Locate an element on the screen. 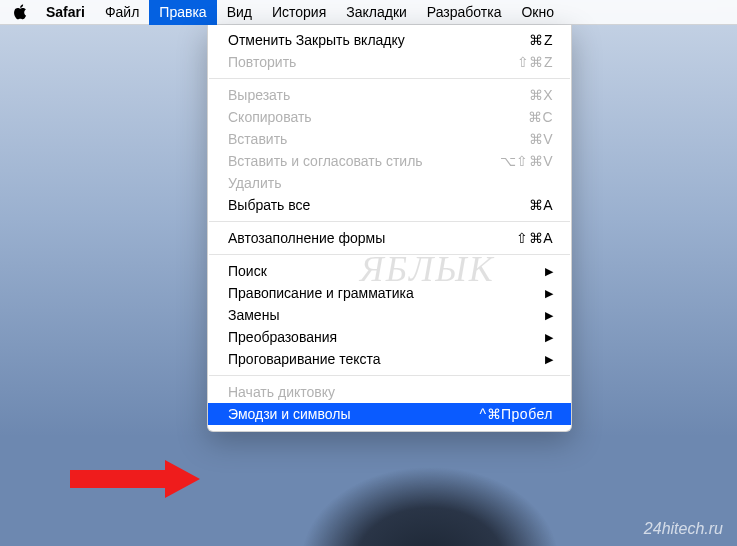  menu-item-label: Начать диктовку is located at coordinates (282, 392).